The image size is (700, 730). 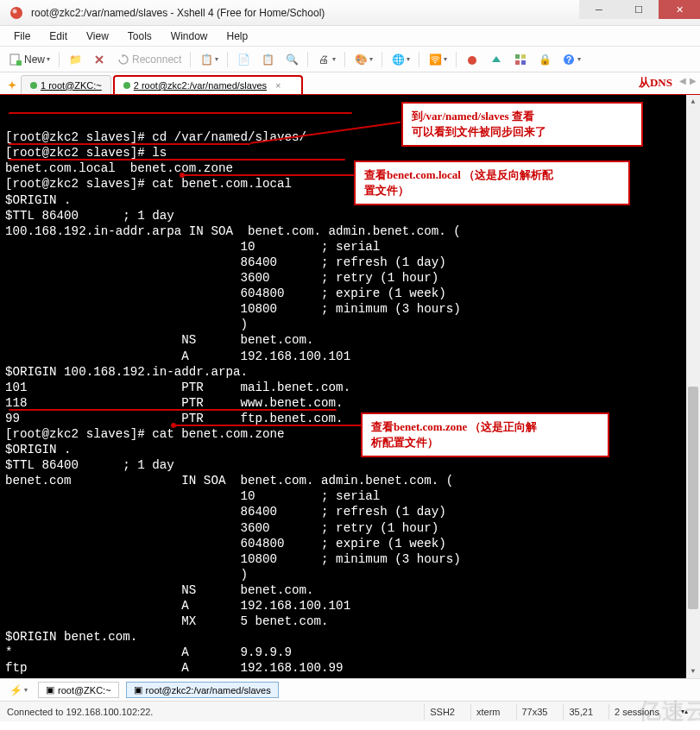 What do you see at coordinates (200, 85) in the screenshot?
I see `tab-label: 2 root@zkc2:/var/named/slaves` at bounding box center [200, 85].